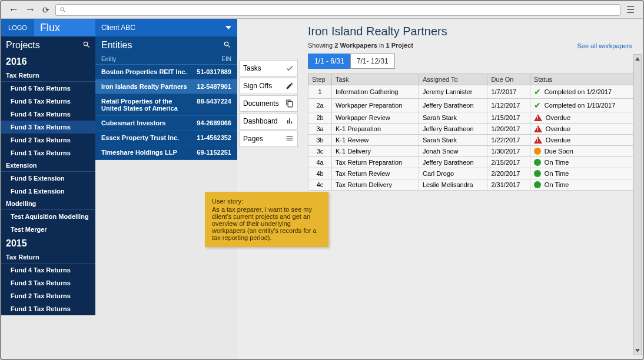  What do you see at coordinates (14, 9) in the screenshot?
I see `back-icon: ←` at bounding box center [14, 9].